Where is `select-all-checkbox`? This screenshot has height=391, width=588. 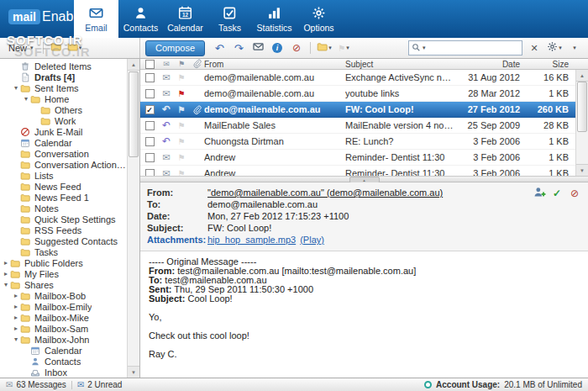
select-all-checkbox is located at coordinates (150, 64).